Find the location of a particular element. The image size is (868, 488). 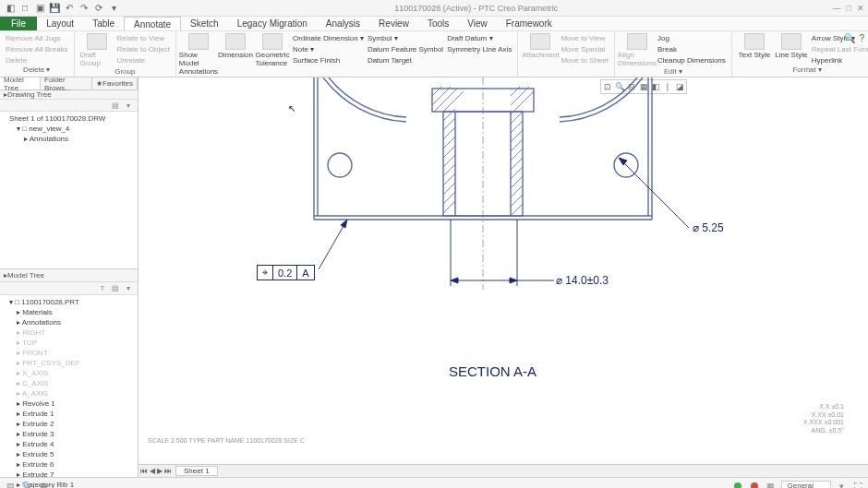

line-style-button: Line Style is located at coordinates (791, 50).